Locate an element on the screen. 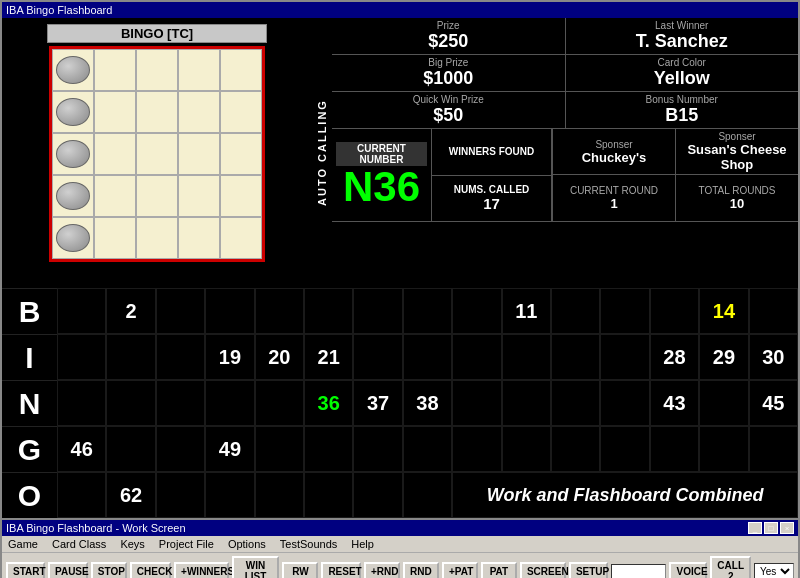  menu-project-file: Project File is located at coordinates (186, 544).